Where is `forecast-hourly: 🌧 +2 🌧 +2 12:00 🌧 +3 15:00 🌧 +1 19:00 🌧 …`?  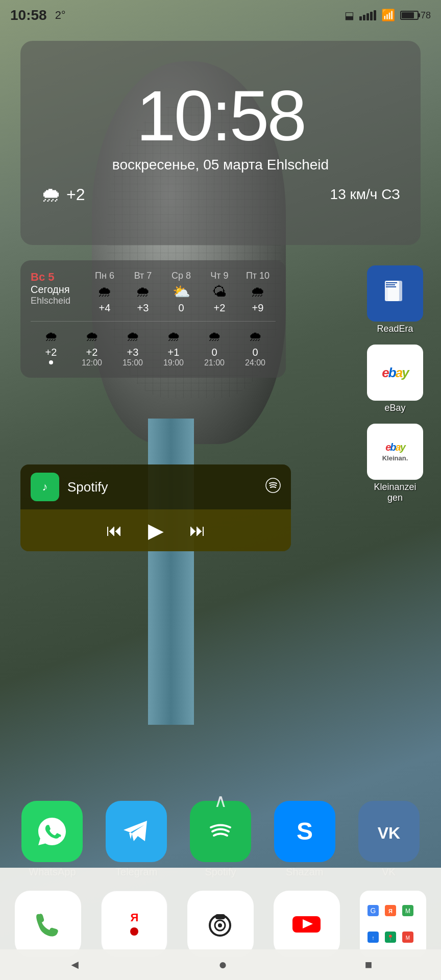
forecast-hourly: 🌧 +2 🌧 +2 12:00 🌧 +3 15:00 🌧 +1 19:00 🌧 … is located at coordinates (153, 348).